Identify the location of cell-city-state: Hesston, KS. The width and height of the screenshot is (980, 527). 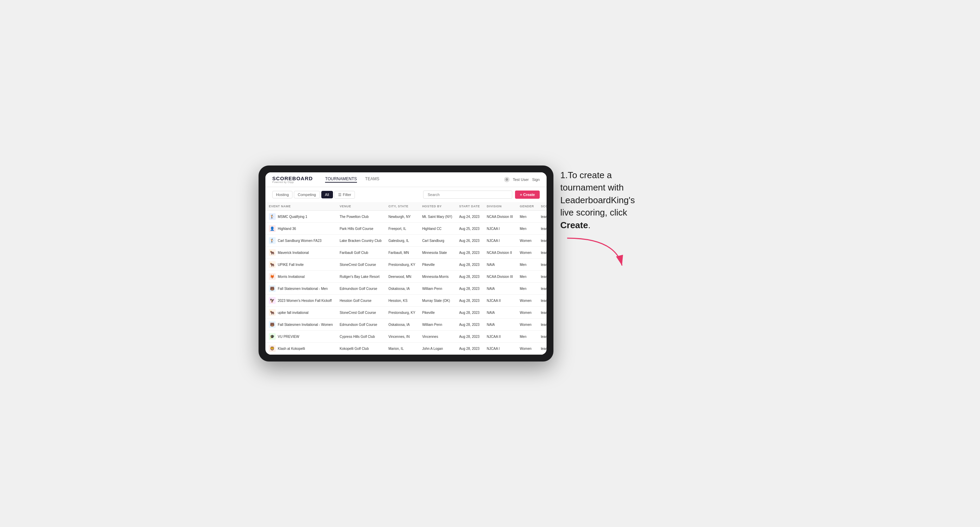
(402, 301).